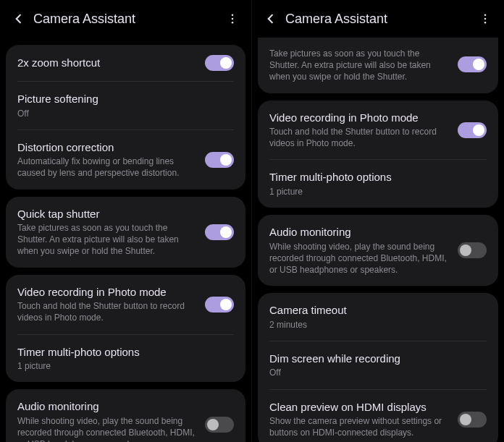 This screenshot has width=504, height=442. What do you see at coordinates (359, 427) in the screenshot?
I see `setting-subtitle: Show the camera preview without settings…` at bounding box center [359, 427].